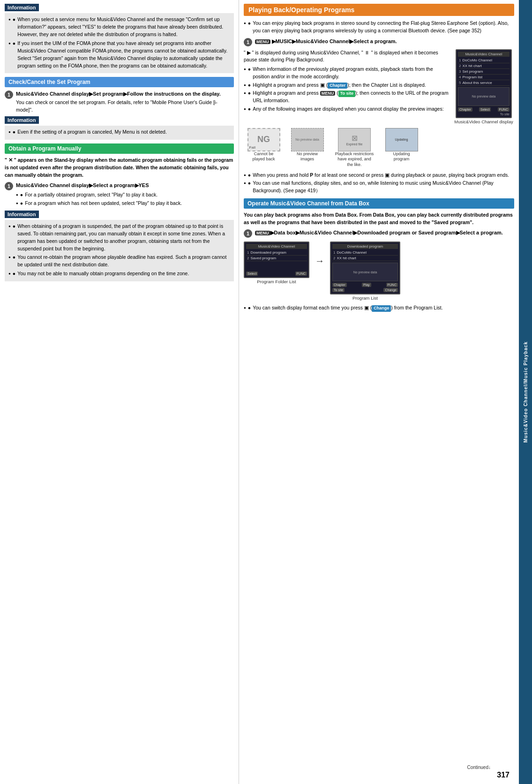 This screenshot has width=532, height=784. What do you see at coordinates (366, 272) in the screenshot?
I see `program-preview-text: No preview data` at bounding box center [366, 272].